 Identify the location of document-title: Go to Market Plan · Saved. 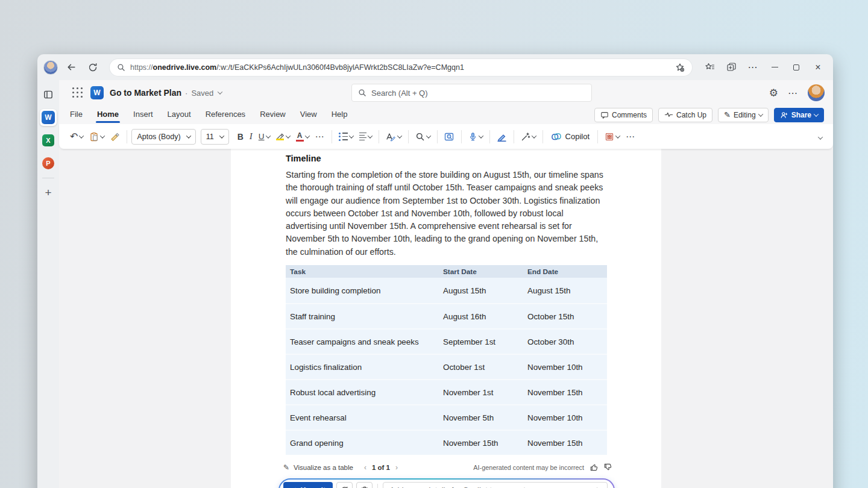
(166, 93).